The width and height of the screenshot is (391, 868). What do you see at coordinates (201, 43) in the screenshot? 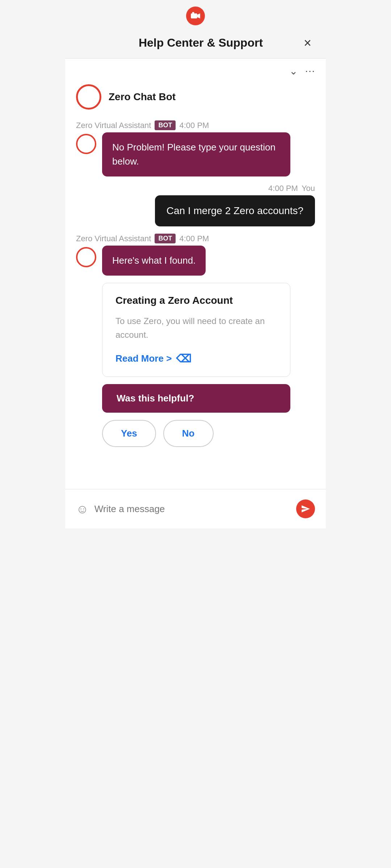
I see `page-title: Help Center & Support` at bounding box center [201, 43].